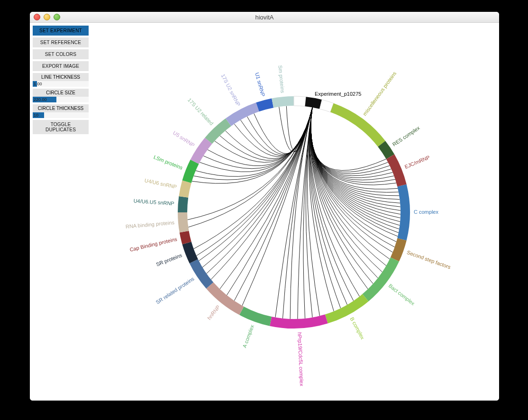  I want to click on segment-label: hPrp19/Cdc5L complex, so click(300, 359).